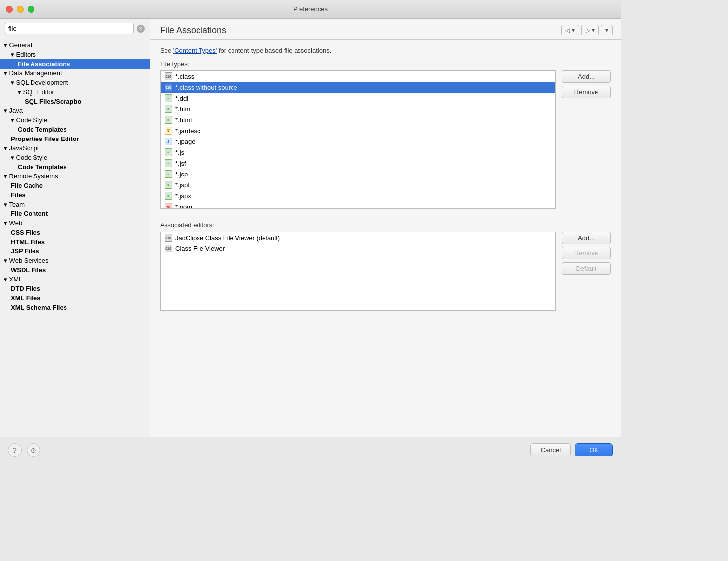  What do you see at coordinates (75, 204) in the screenshot?
I see `sidebar-item-team: ▾ Team` at bounding box center [75, 204].